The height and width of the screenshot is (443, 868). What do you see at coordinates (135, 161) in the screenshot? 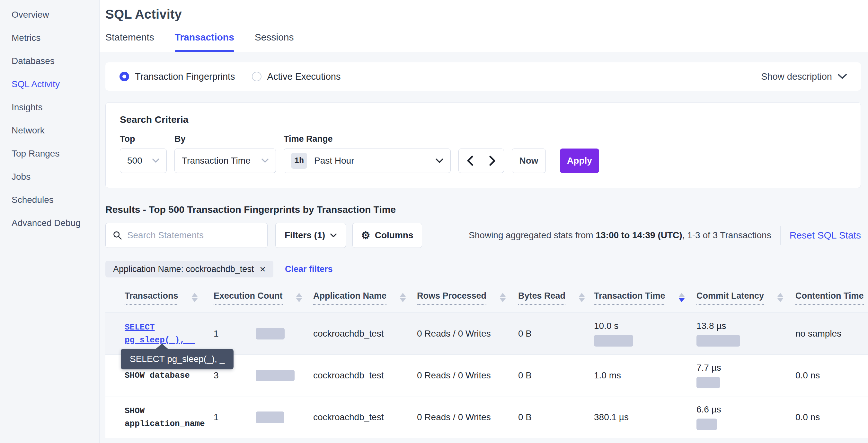
I see `top-select-value: 500` at bounding box center [135, 161].